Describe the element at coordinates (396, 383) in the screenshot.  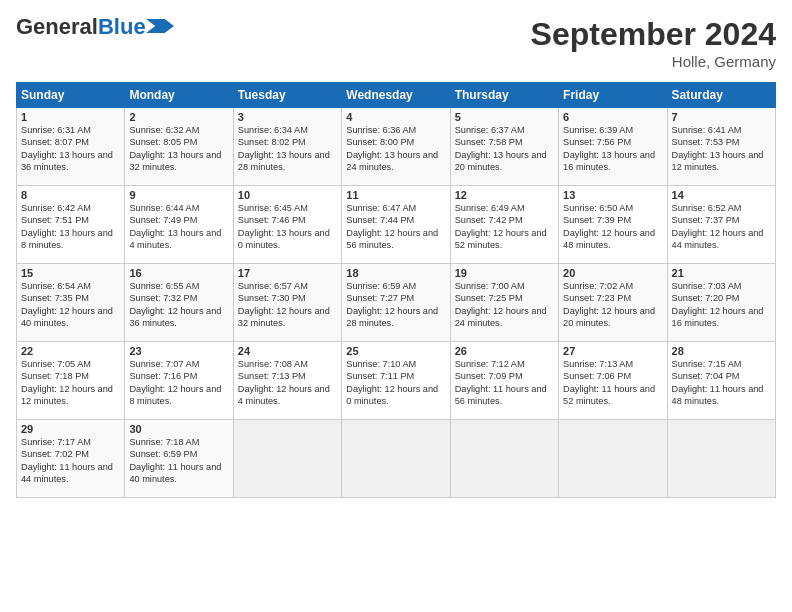
I see `day-detail: Sunrise: 7:10 AMSunset: 7:11 PMDaylight:…` at that location.